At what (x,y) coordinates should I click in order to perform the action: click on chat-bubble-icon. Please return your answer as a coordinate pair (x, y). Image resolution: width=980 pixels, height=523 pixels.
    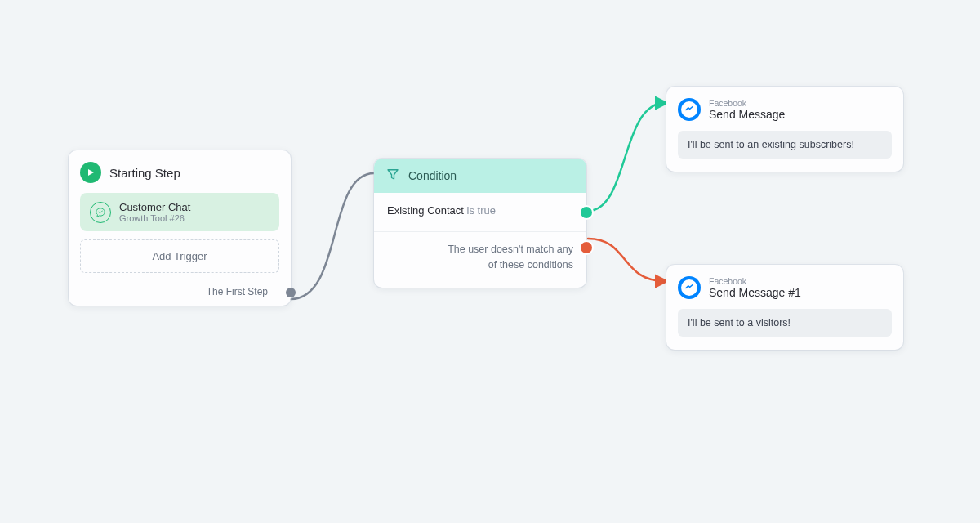
    Looking at the image, I should click on (100, 212).